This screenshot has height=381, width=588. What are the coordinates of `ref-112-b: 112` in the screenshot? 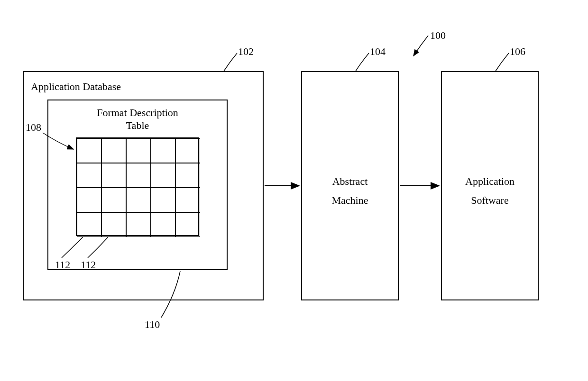 It's located at (88, 265).